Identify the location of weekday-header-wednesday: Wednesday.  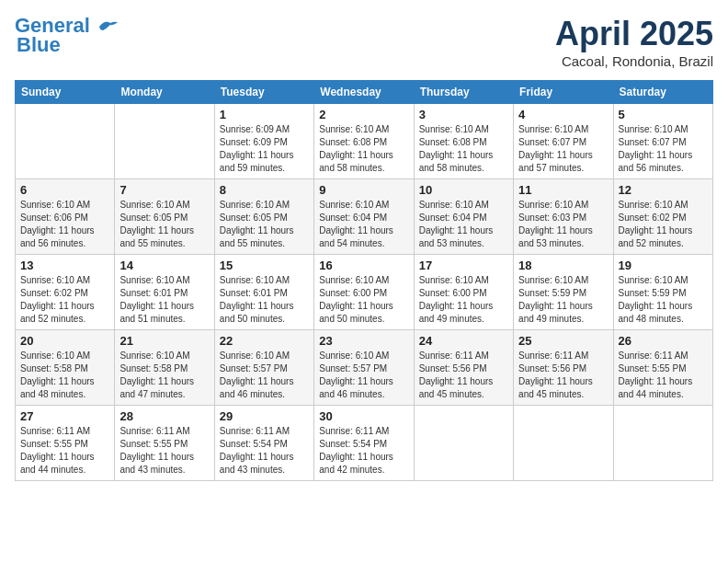
(364, 92).